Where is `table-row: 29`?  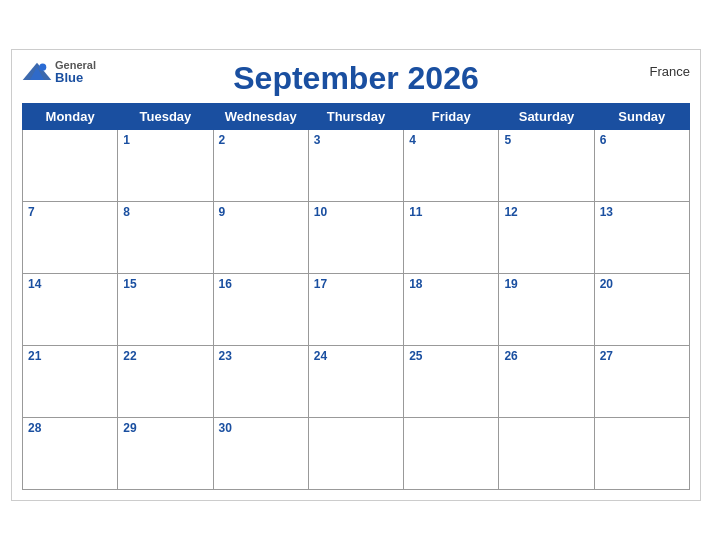
table-row: 29 is located at coordinates (166, 454).